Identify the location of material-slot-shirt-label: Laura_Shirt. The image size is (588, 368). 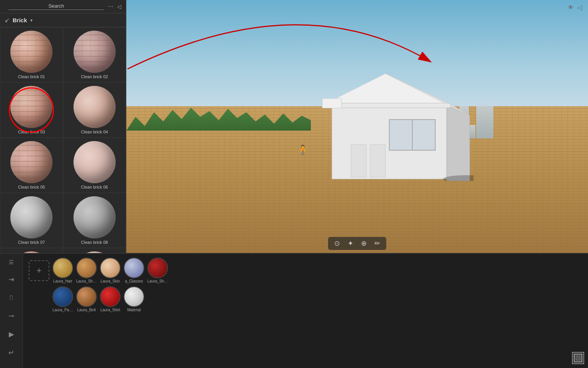
(110, 310).